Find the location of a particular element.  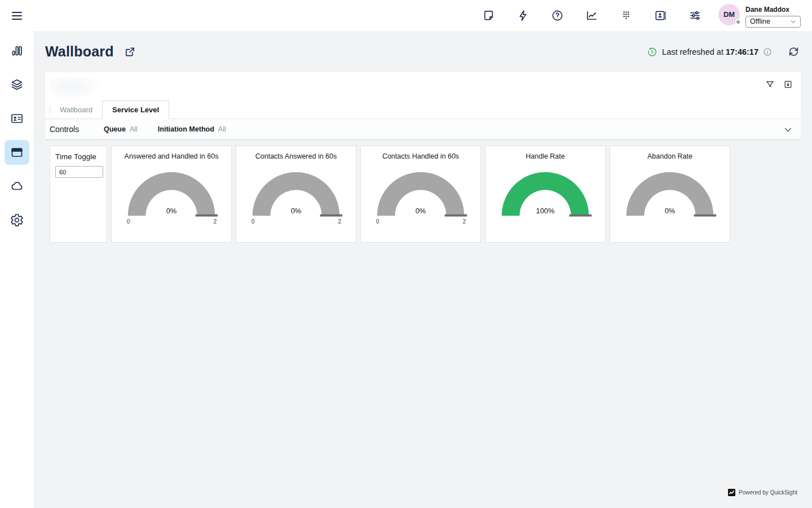

help-icon is located at coordinates (557, 16).